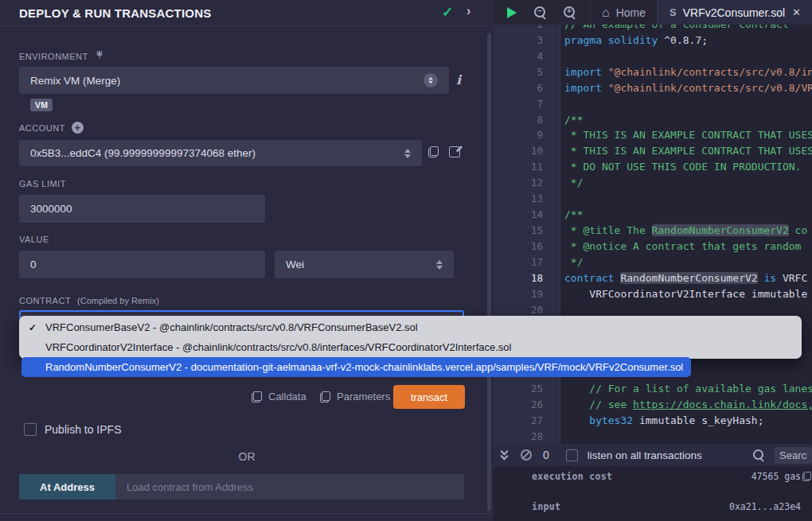  What do you see at coordinates (512, 13) in the screenshot?
I see `run-script-icon` at bounding box center [512, 13].